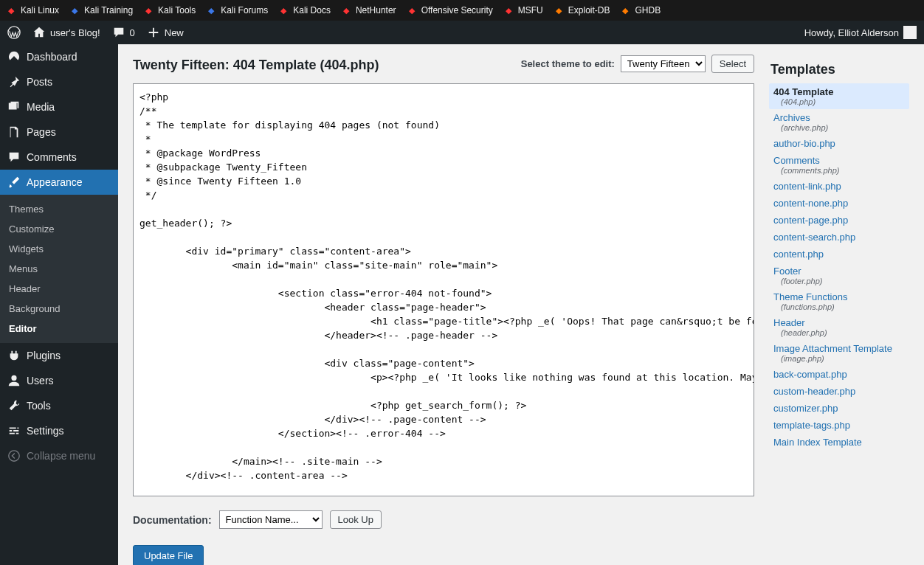  What do you see at coordinates (14, 182) in the screenshot?
I see `brush-icon` at bounding box center [14, 182].